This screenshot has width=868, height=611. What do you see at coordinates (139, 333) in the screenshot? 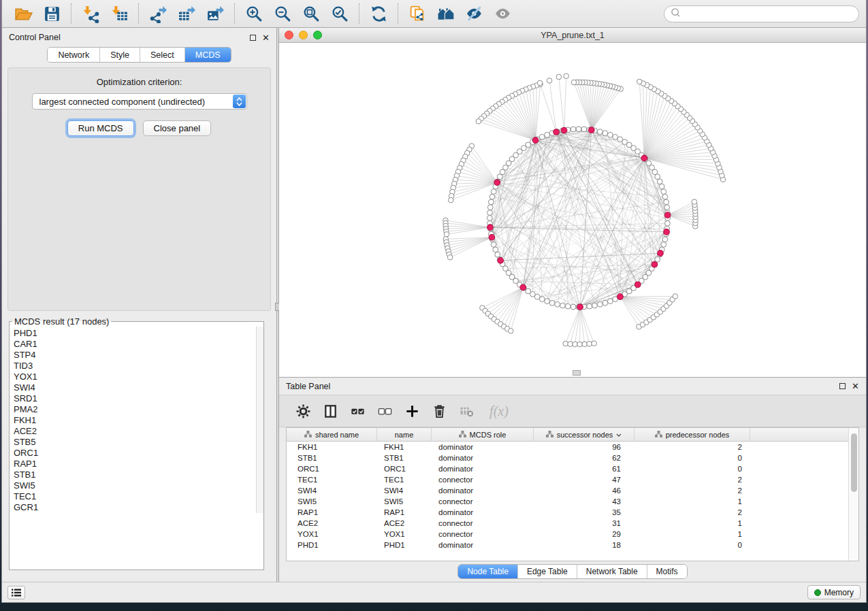
I see `mcds-node-item: PHD1` at bounding box center [139, 333].